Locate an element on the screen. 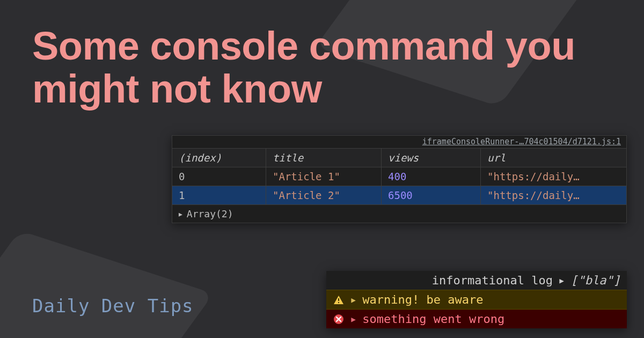  bg-shape-bottom is located at coordinates (107, 284).